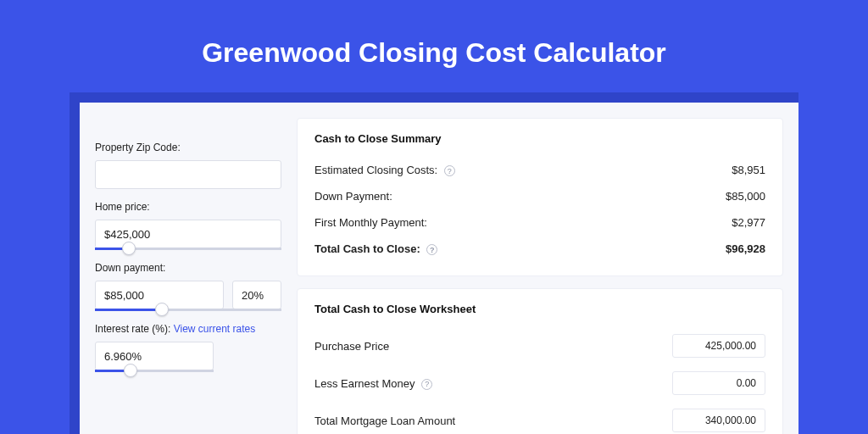  What do you see at coordinates (368, 249) in the screenshot?
I see `summary-total-label: Total Cash to Close:` at bounding box center [368, 249].